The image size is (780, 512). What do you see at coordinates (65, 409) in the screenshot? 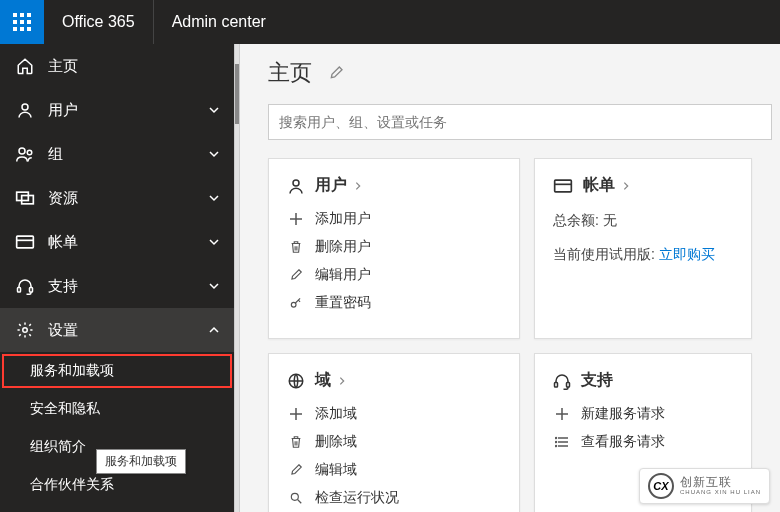
I see `sidebar-subitem-label: 安全和隐私` at bounding box center [65, 409].